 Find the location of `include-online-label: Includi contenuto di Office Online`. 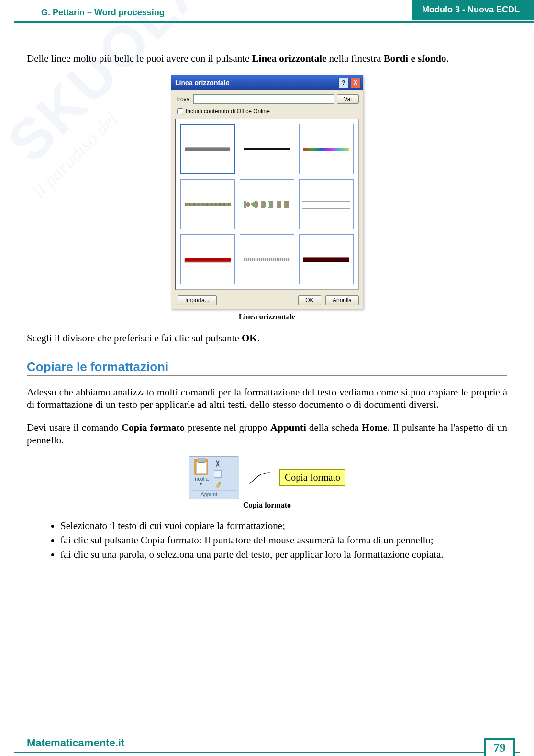

include-online-label: Includi contenuto di Office Online is located at coordinates (228, 111).